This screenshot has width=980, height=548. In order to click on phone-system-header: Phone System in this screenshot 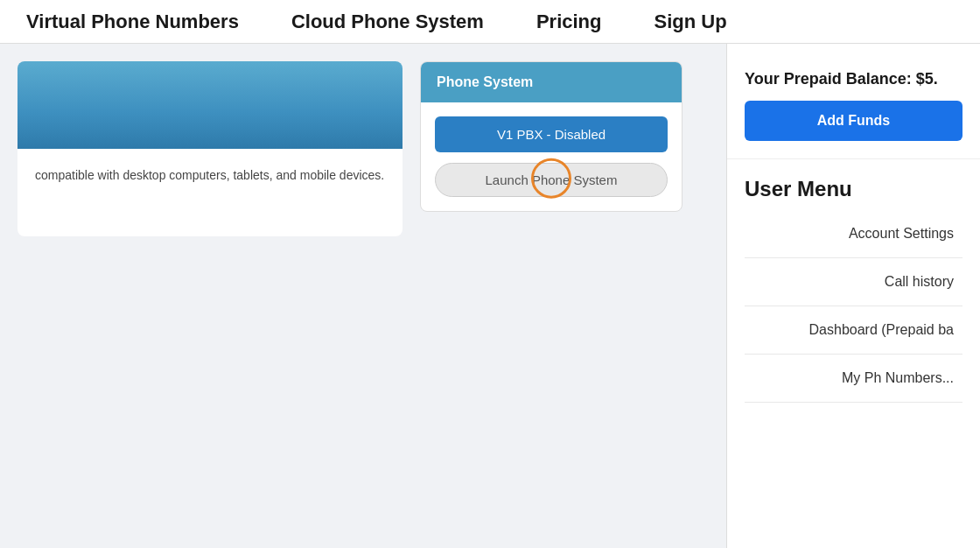, I will do `click(551, 82)`.